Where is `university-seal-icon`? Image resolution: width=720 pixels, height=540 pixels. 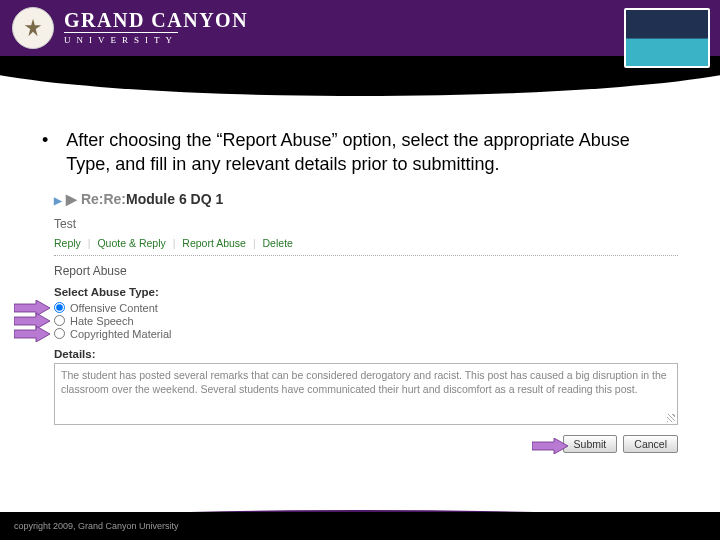
university-seal-icon is located at coordinates (33, 28).